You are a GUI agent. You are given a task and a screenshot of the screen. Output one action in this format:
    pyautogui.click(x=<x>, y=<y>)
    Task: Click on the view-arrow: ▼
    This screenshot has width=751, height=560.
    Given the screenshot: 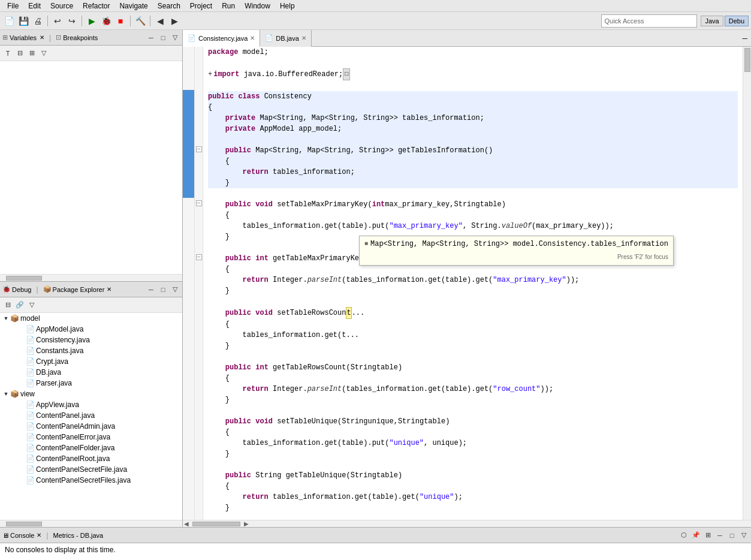 What is the action you would take?
    pyautogui.click(x=6, y=394)
    